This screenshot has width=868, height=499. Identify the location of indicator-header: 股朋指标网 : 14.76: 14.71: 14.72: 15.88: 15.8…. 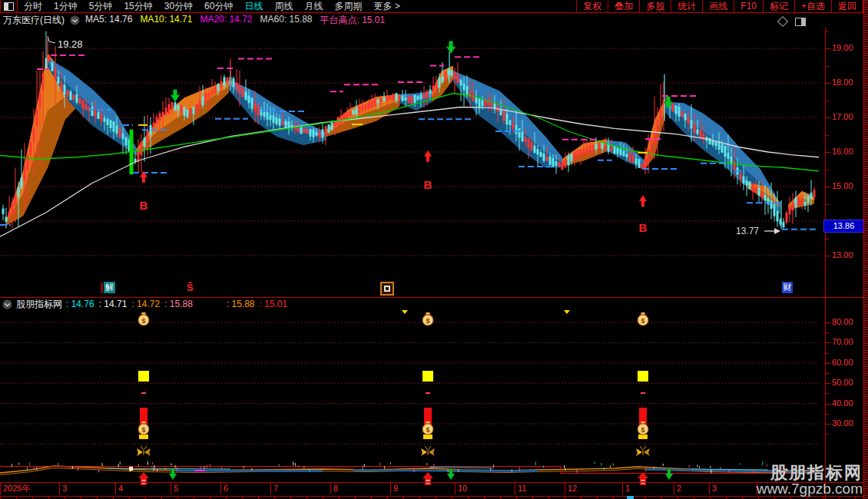
(144, 304).